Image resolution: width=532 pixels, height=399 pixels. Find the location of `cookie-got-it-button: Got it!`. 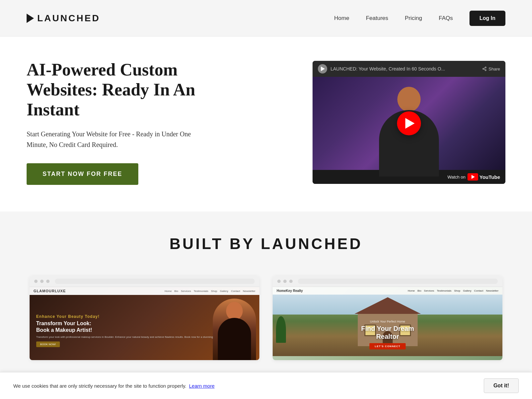

cookie-got-it-button: Got it! is located at coordinates (501, 379).